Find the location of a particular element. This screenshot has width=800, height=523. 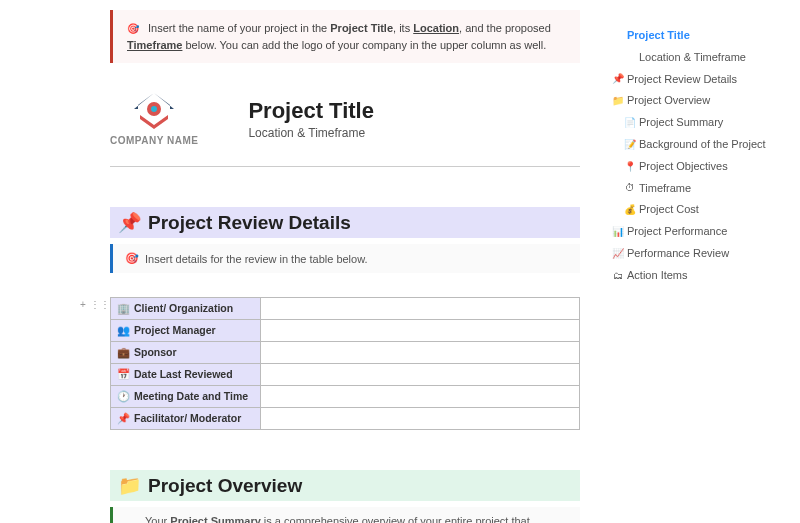

page-subtitle: Location & Timeframe is located at coordinates (311, 133).